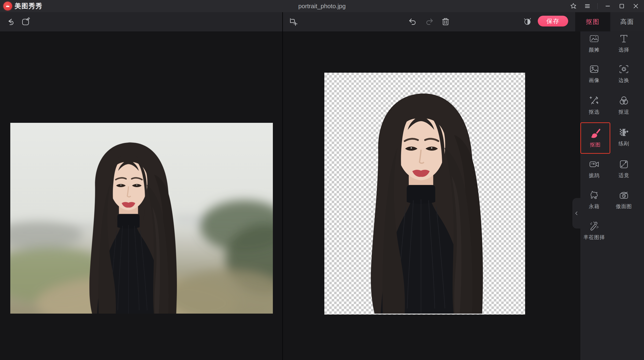 Image resolution: width=644 pixels, height=360 pixels. What do you see at coordinates (429, 22) in the screenshot?
I see `redo-icon` at bounding box center [429, 22].